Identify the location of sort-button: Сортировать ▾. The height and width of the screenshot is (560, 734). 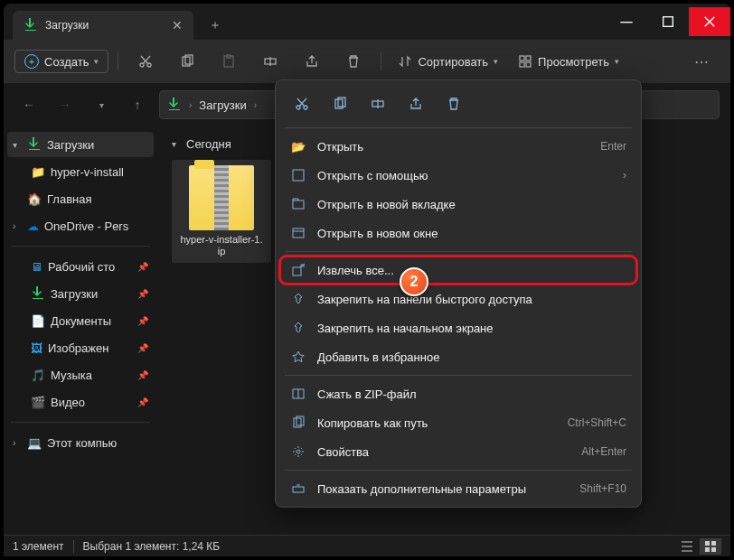
(448, 61).